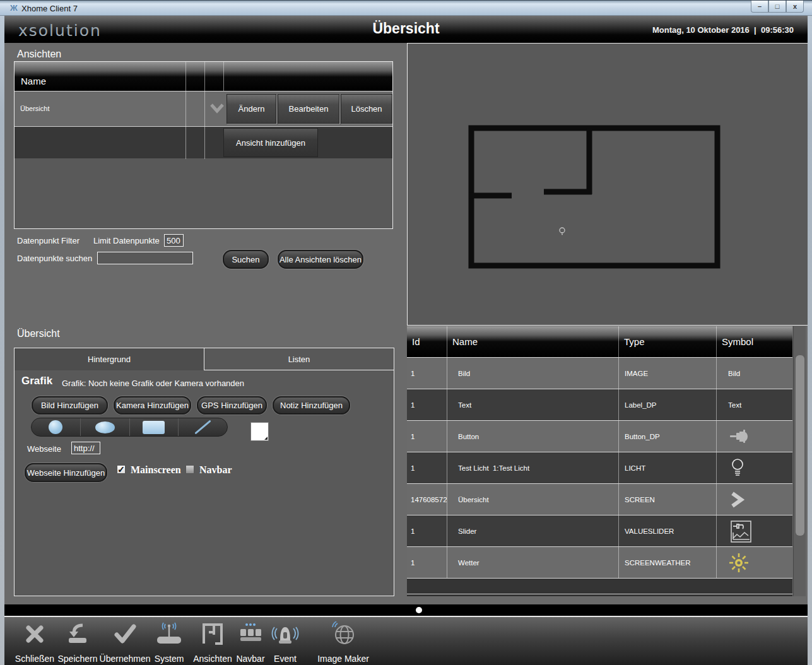  What do you see at coordinates (599, 373) in the screenshot?
I see `table-row: 1 Bild IMAGE Bild` at bounding box center [599, 373].